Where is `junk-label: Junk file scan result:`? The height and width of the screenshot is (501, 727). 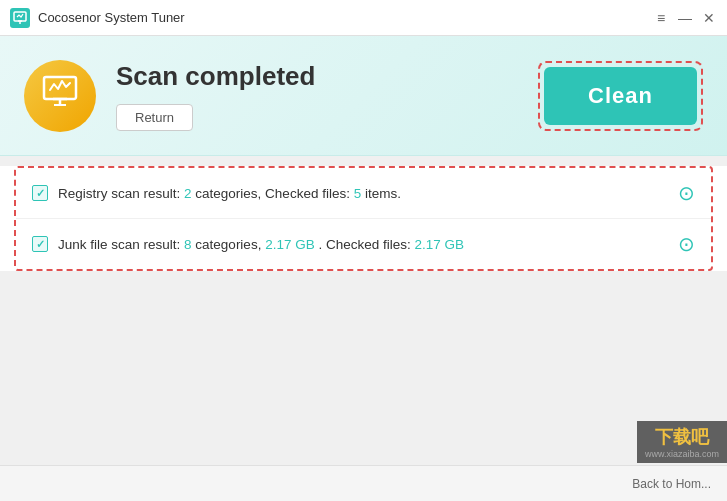
junk-label: Junk file scan result: is located at coordinates (121, 244).